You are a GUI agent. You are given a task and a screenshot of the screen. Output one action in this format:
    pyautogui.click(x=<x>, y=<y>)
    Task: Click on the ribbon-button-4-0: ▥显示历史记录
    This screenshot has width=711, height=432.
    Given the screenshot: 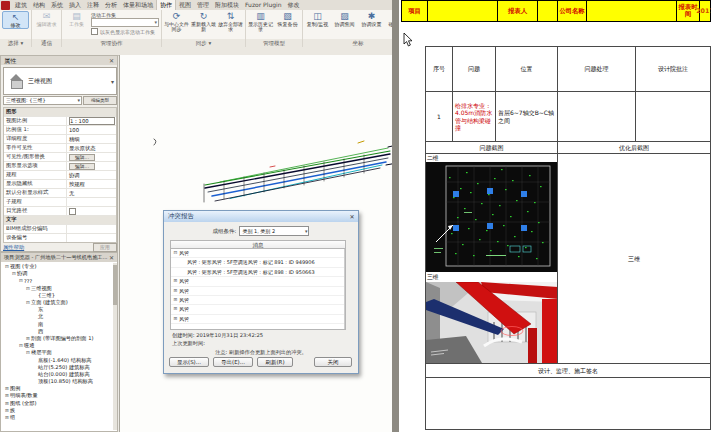 What is the action you would take?
    pyautogui.click(x=260, y=22)
    